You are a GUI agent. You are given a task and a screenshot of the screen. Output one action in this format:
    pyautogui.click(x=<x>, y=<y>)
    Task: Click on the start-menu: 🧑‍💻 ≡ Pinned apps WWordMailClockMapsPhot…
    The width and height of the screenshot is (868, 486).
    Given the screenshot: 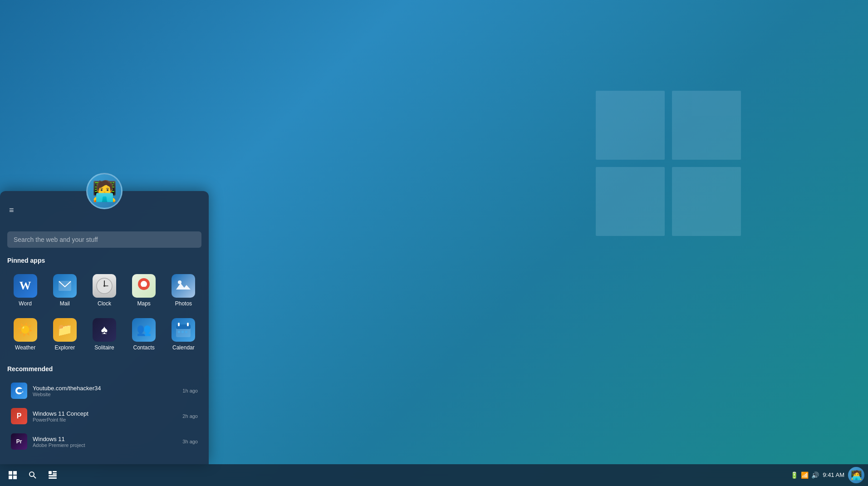 What is the action you would take?
    pyautogui.click(x=104, y=328)
    